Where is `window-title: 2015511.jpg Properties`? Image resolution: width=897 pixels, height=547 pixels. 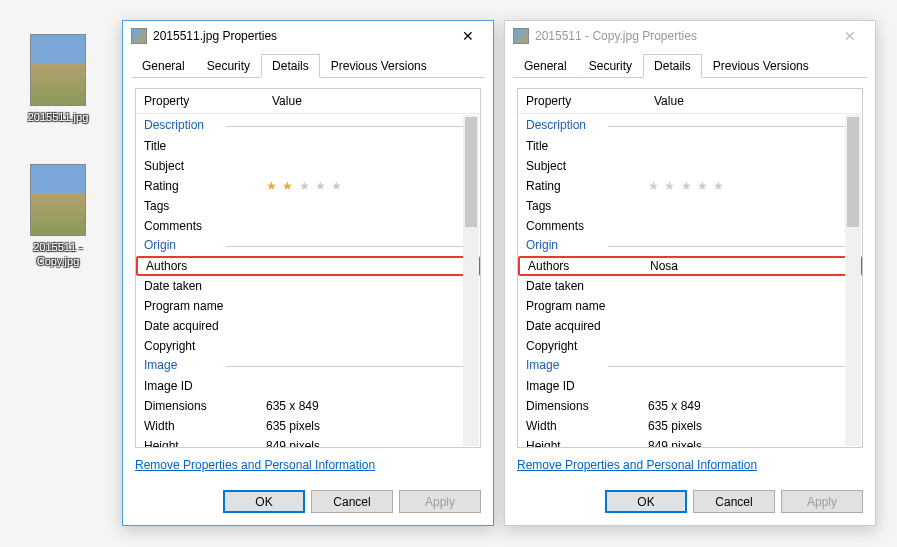 window-title: 2015511.jpg Properties is located at coordinates (299, 36).